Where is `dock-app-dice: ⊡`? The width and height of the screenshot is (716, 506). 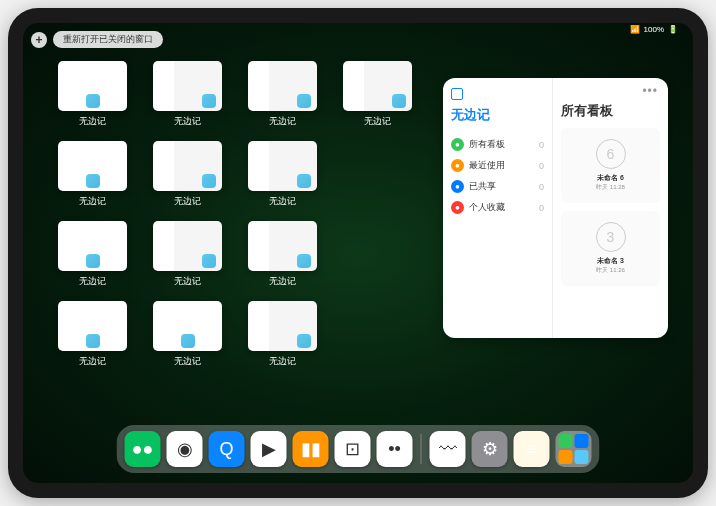
dock-app-dice: ⊡ is located at coordinates (353, 449).